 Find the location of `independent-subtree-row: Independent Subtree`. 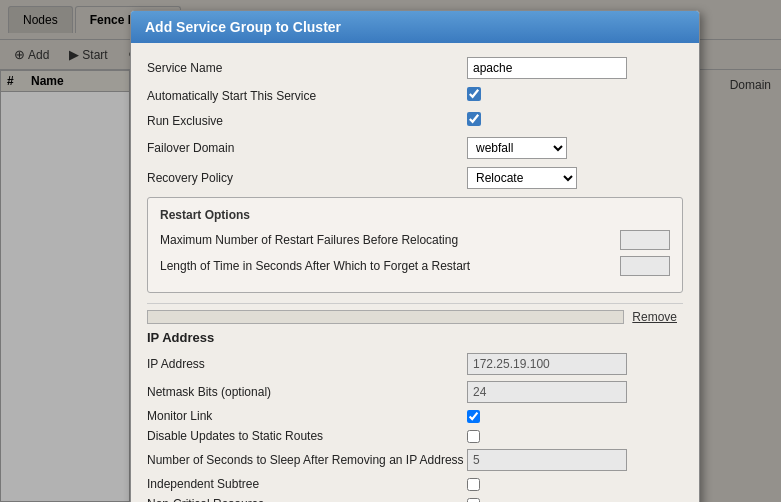

independent-subtree-row: Independent Subtree is located at coordinates (415, 484).